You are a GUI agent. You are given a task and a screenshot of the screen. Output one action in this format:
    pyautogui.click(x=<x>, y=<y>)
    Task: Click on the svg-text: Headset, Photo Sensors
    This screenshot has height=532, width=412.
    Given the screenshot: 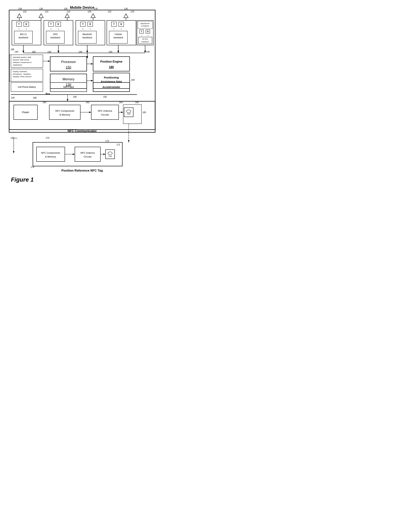 What is the action you would take?
    pyautogui.click(x=22, y=76)
    